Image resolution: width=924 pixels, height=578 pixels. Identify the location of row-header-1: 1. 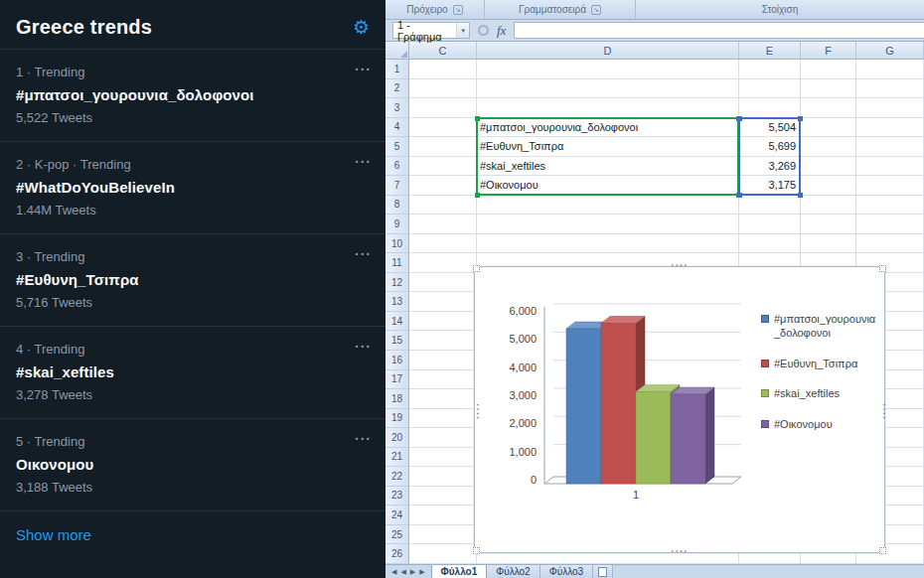
(397, 70).